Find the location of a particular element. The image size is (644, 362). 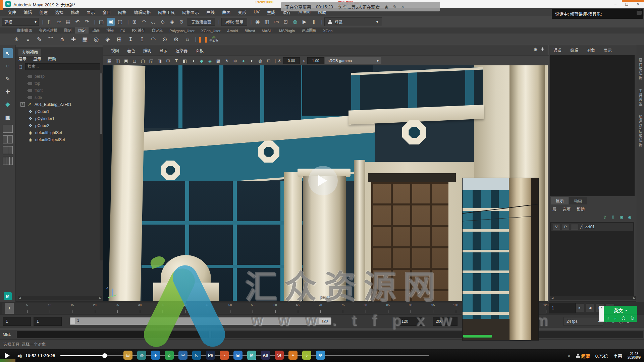

shelf-tab-绑定: 绑定 is located at coordinates (82, 30).